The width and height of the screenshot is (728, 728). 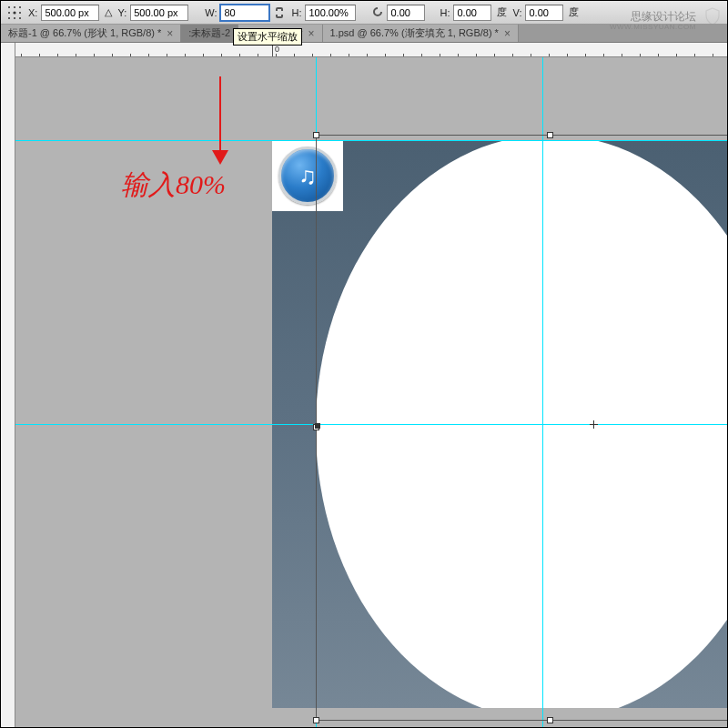 I want to click on w-field, so click(x=245, y=13).